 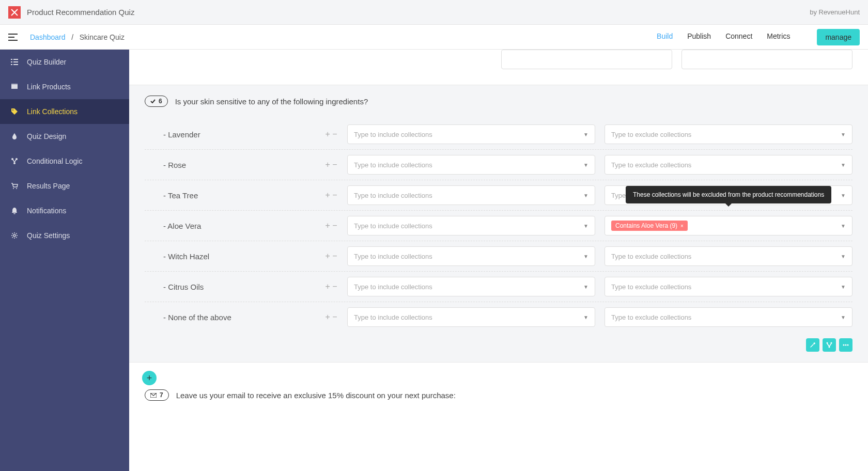 What do you see at coordinates (153, 396) in the screenshot?
I see `envelope-icon` at bounding box center [153, 396].